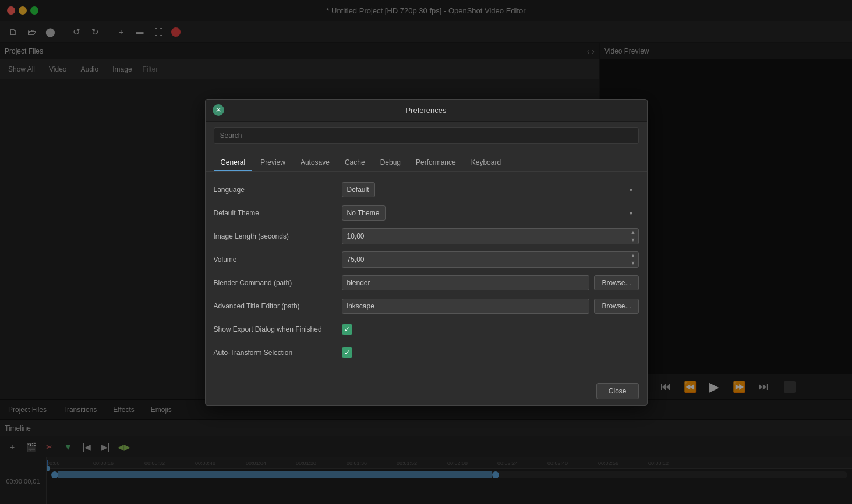 The height and width of the screenshot is (504, 852). I want to click on export-dialog-control: ✓, so click(490, 329).